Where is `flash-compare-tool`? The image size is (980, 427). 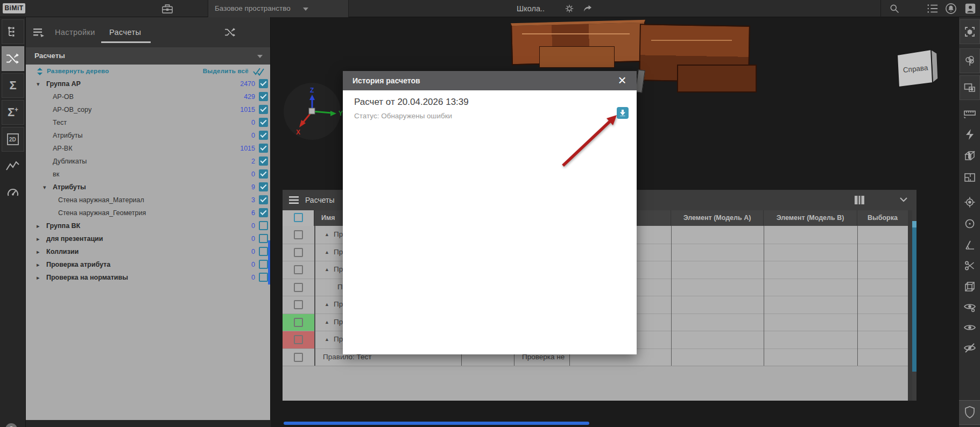 flash-compare-tool is located at coordinates (970, 134).